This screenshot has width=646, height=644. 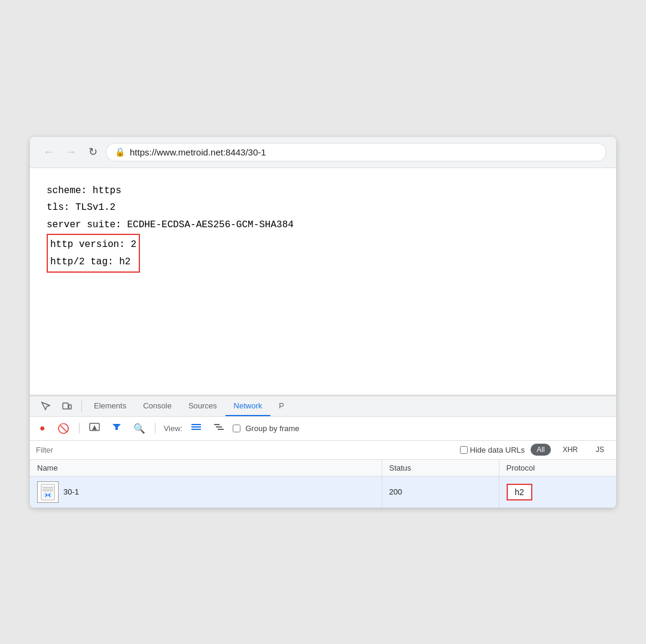 I want to click on hide-data-urls: Hide data URLs, so click(x=493, y=450).